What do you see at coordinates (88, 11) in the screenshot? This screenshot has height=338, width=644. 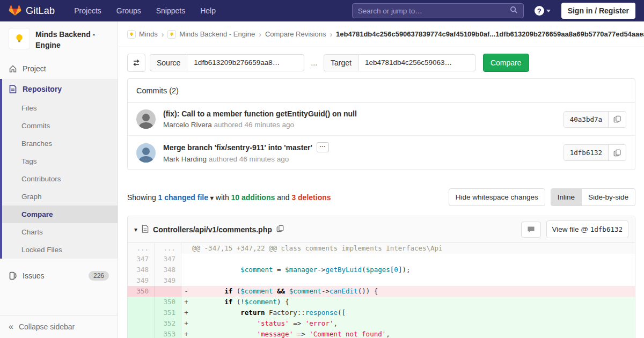 I see `nav-item-projects: Projects` at bounding box center [88, 11].